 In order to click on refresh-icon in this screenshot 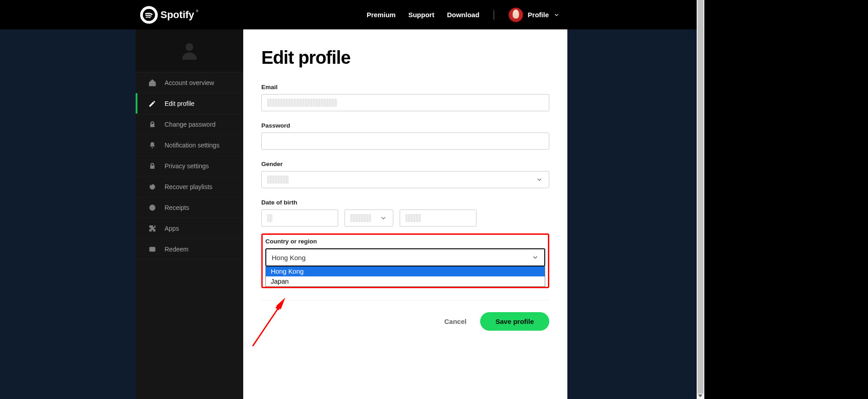, I will do `click(152, 187)`.